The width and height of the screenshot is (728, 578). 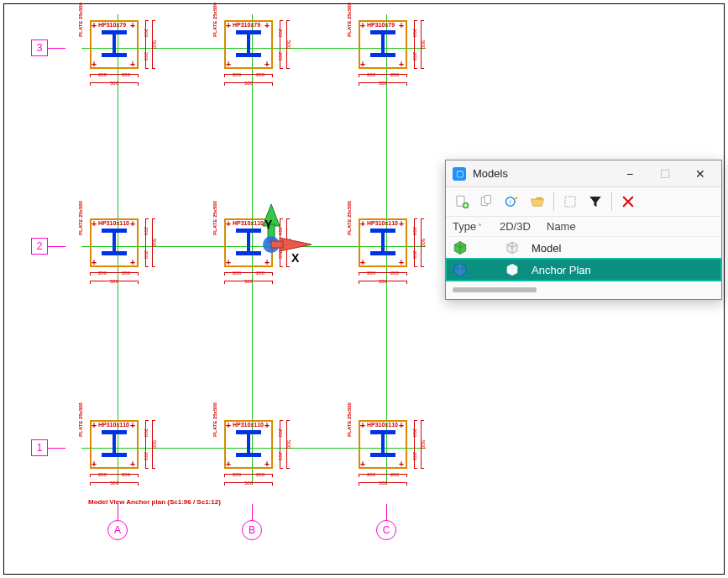 I want to click on baseplate-a1: ++ ++ HP310x110 PLATE 25x500 200200 500 …, so click(x=118, y=448).